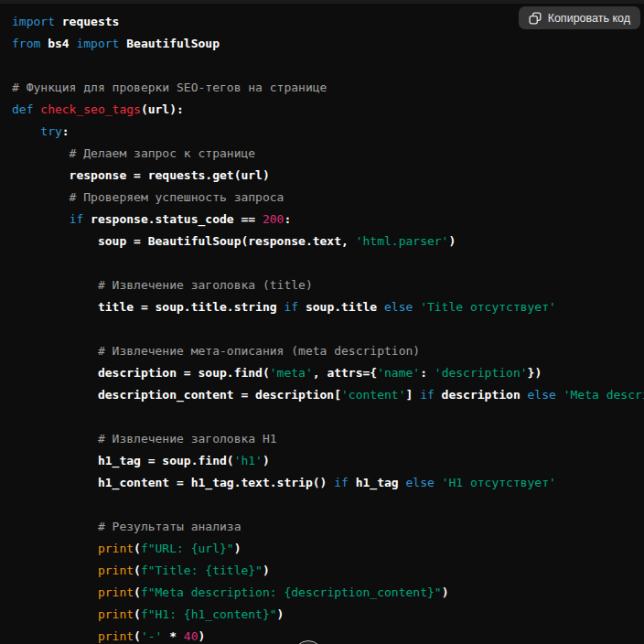 The image size is (644, 644). Describe the element at coordinates (51, 132) in the screenshot. I see `token-kw: try` at that location.